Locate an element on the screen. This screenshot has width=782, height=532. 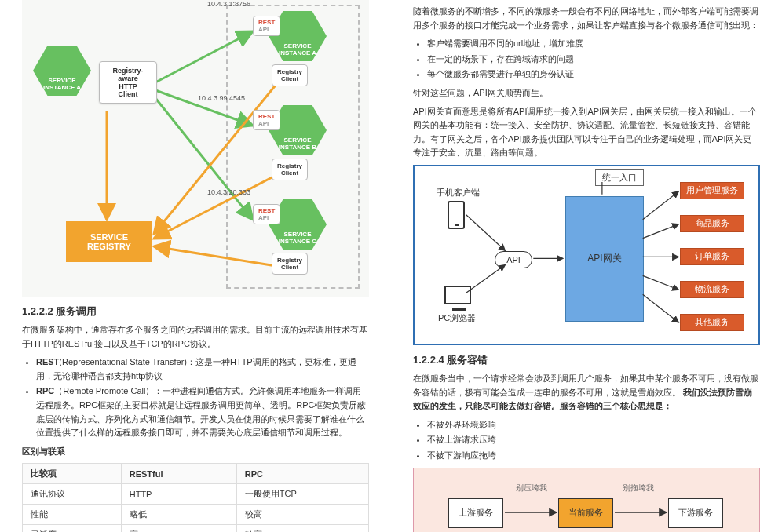
svc-goods: 商品服务 is located at coordinates (712, 224).